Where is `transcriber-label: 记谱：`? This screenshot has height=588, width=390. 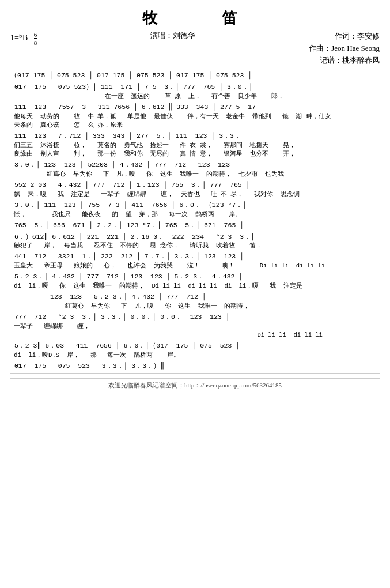 transcriber-label: 记谱： is located at coordinates (331, 60).